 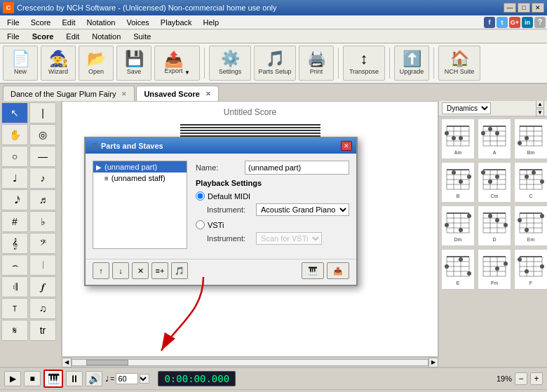 What do you see at coordinates (43, 309) in the screenshot?
I see `chord-symbol-tool: ♫` at bounding box center [43, 309].